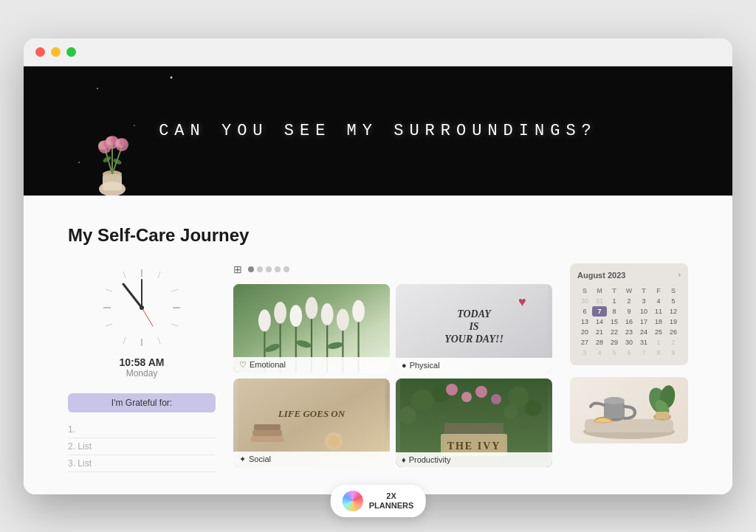 The image size is (756, 532). What do you see at coordinates (474, 423) in the screenshot?
I see `gallery-card-productivity: THE IVY ♦ Productivity` at bounding box center [474, 423].